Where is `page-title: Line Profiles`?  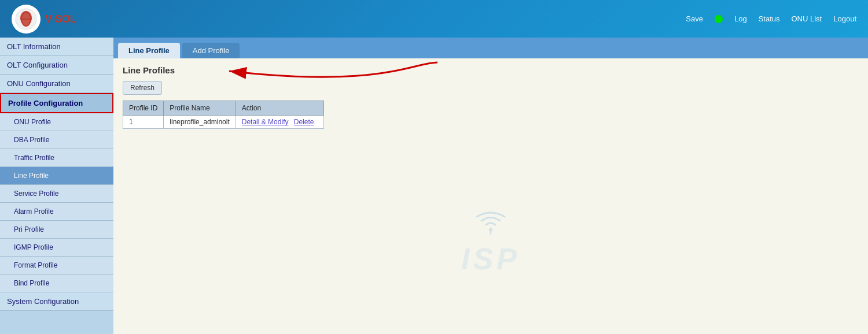
page-title: Line Profiles is located at coordinates (491, 70).